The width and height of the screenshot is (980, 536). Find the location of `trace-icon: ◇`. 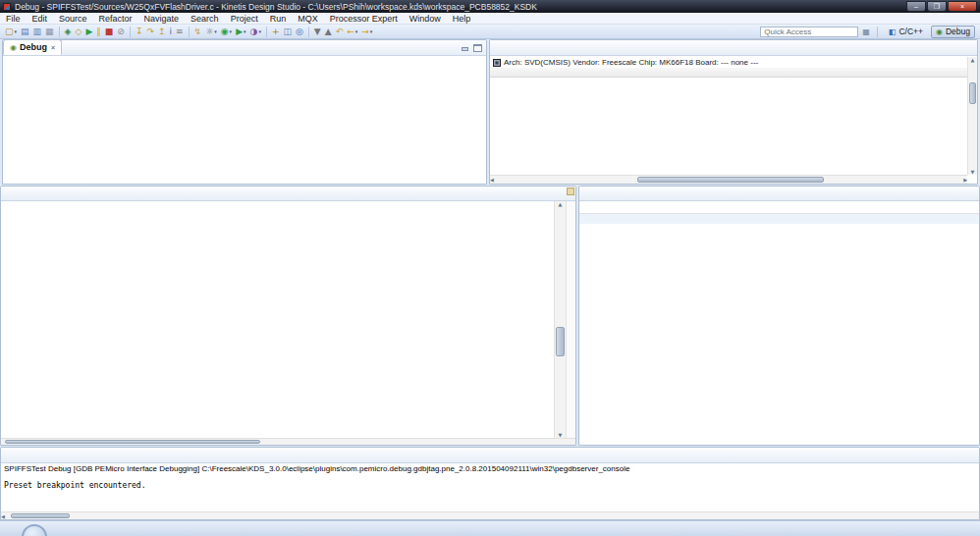

trace-icon: ◇ is located at coordinates (79, 31).